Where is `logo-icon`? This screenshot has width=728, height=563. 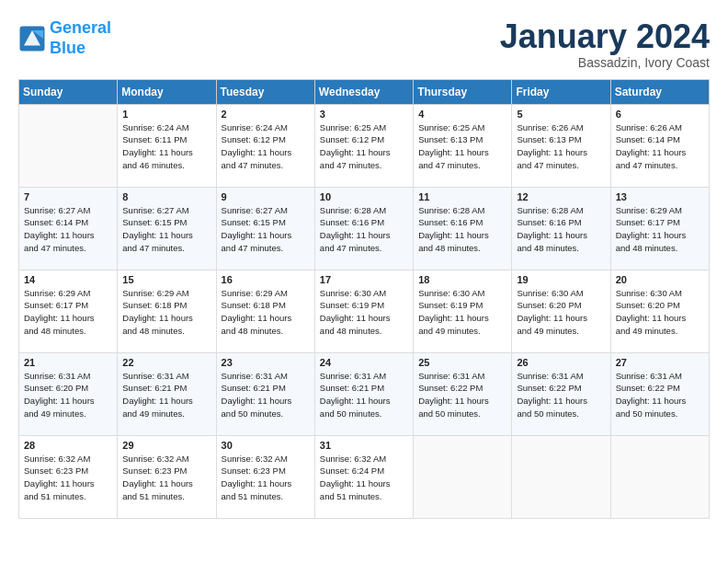
logo-icon is located at coordinates (32, 39).